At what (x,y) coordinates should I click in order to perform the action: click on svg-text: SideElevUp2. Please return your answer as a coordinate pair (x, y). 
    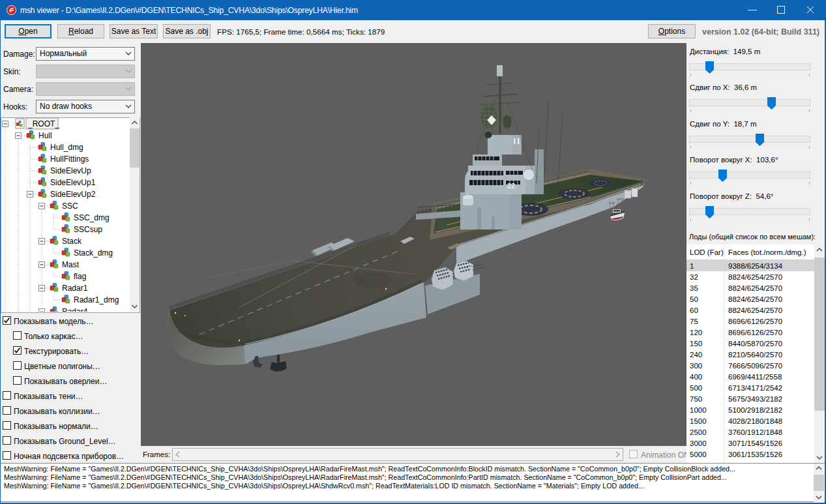
    Looking at the image, I should click on (73, 194).